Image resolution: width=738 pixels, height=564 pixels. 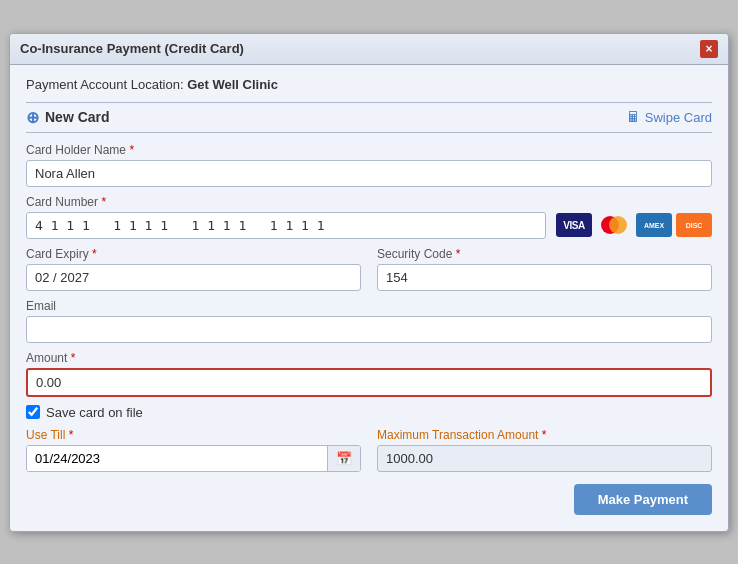 I want to click on email-input, so click(x=369, y=330).